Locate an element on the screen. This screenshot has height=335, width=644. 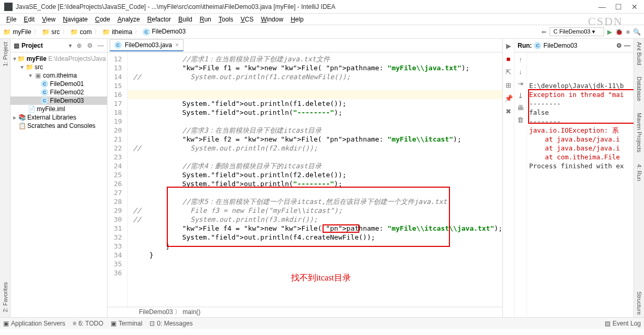
close-run-icon: ✖ is located at coordinates (509, 111).